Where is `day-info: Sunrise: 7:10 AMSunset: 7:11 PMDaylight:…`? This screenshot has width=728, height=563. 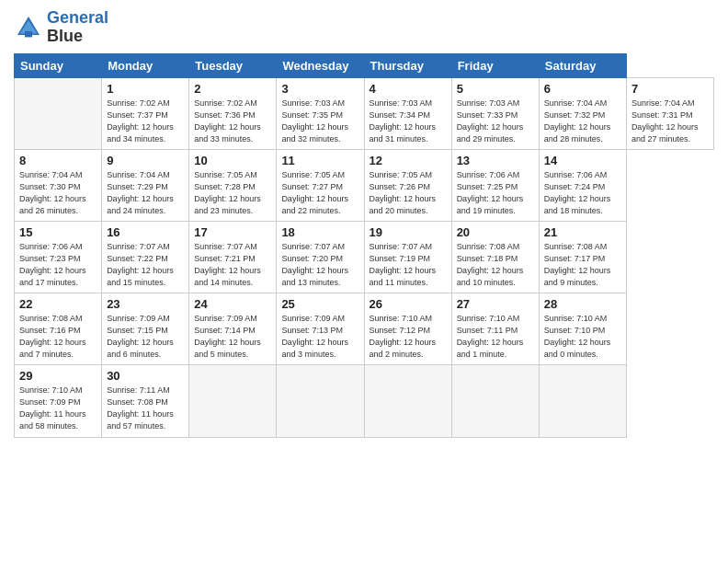
day-info: Sunrise: 7:10 AMSunset: 7:11 PMDaylight:… is located at coordinates (495, 337).